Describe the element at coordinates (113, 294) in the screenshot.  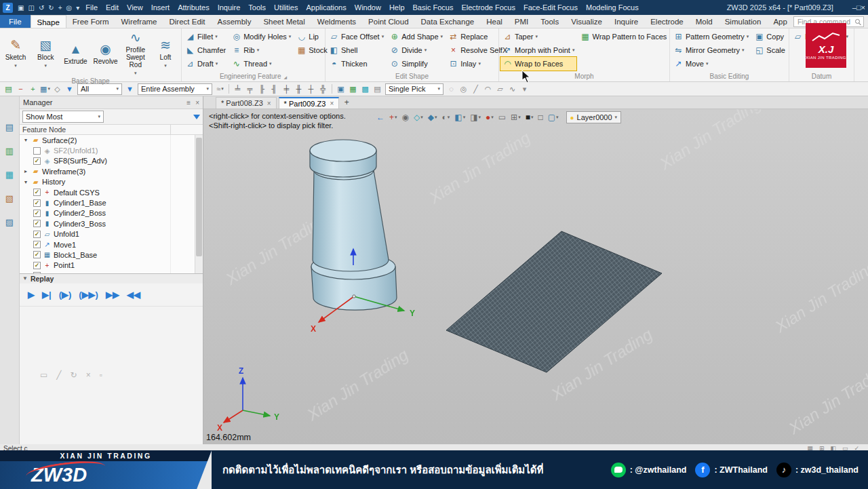
I see `replay-forward-button: ▶▶` at that location.